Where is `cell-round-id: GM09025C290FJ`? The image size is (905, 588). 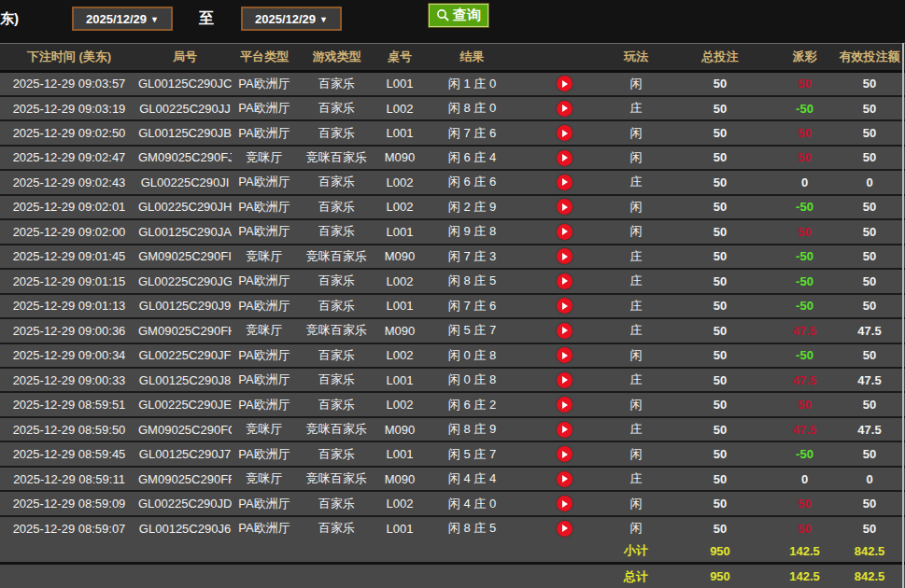
cell-round-id: GM09025C290FJ is located at coordinates (185, 157).